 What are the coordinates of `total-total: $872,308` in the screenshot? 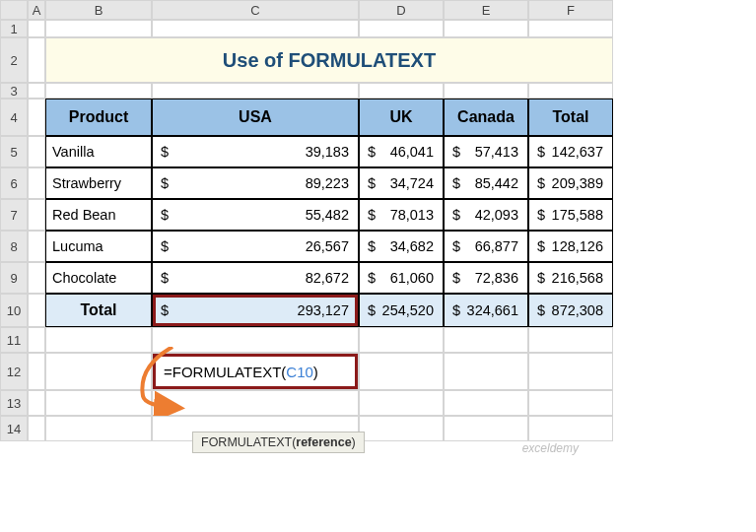 It's located at (571, 310).